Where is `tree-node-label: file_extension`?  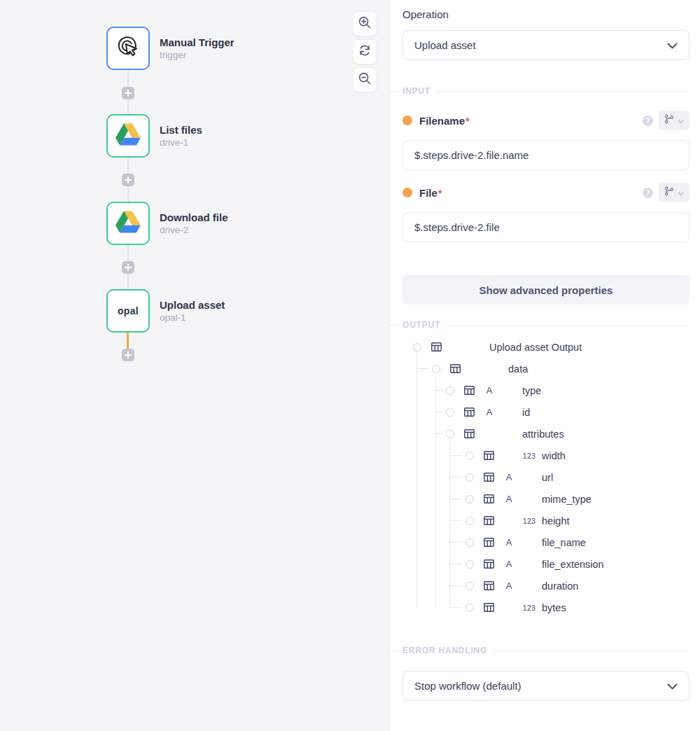
tree-node-label: file_extension is located at coordinates (573, 564).